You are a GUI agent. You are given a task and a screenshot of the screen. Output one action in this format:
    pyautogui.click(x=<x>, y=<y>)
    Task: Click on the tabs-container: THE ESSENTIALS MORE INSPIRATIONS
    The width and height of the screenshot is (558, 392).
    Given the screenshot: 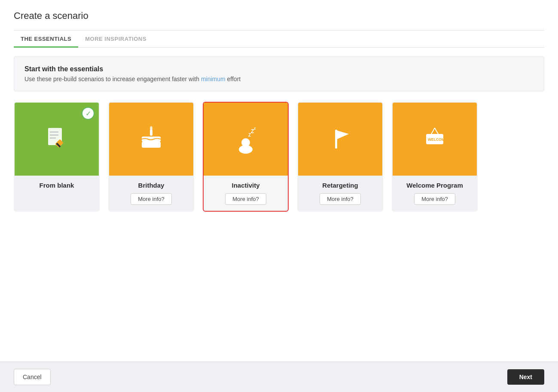 What is the action you would take?
    pyautogui.click(x=279, y=39)
    